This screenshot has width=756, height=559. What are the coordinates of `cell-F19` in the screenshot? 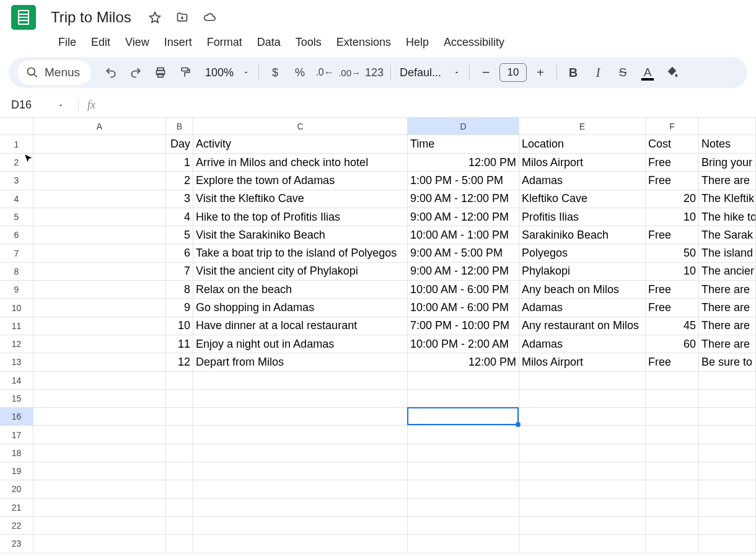 It's located at (672, 471).